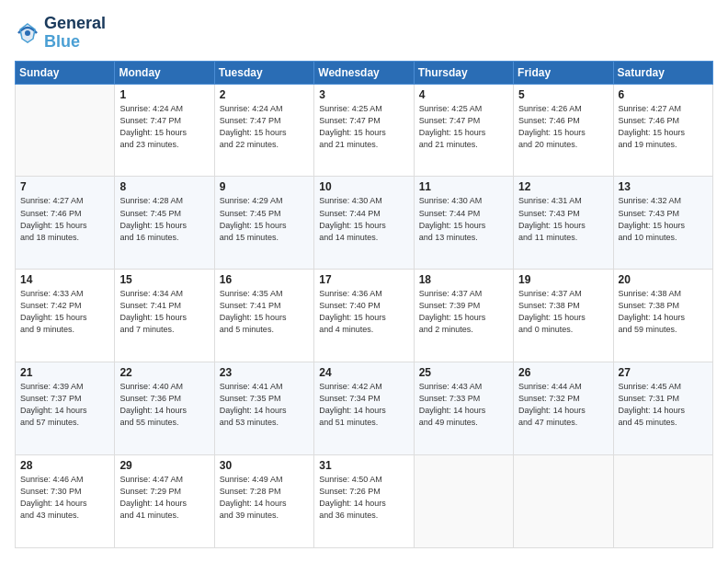 Image resolution: width=728 pixels, height=563 pixels. Describe the element at coordinates (463, 72) in the screenshot. I see `calendar-day-header: Thursday` at that location.